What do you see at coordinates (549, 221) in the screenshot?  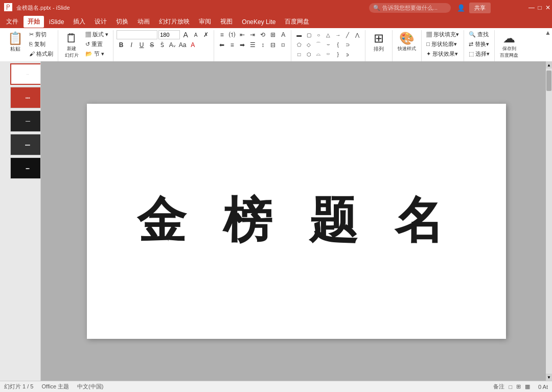 I see `vertical-scrollbar: ▲ ▼` at bounding box center [549, 221].